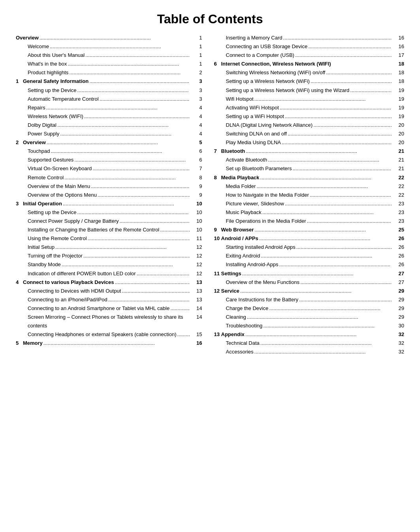 This screenshot has width=420, height=532. Describe the element at coordinates (398, 221) in the screenshot. I see `page-number: 23` at that location.